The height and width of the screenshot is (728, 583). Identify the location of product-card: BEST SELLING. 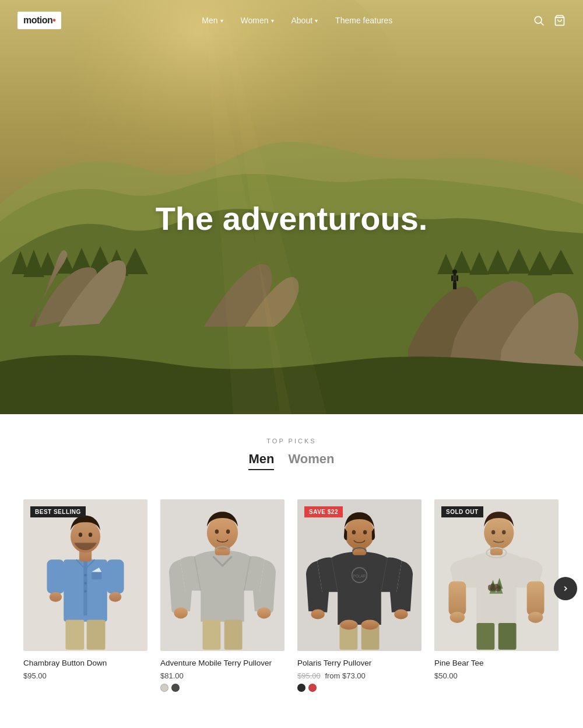
(85, 596).